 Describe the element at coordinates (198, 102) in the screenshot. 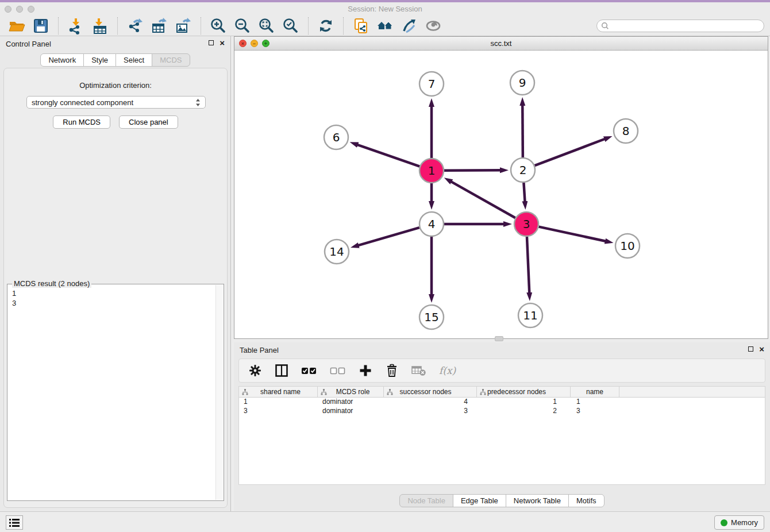

I see `chevron-up-down-icon` at that location.